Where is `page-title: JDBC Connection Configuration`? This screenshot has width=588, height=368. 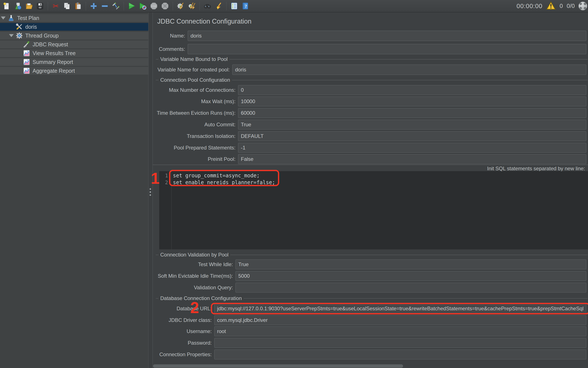
page-title: JDBC Connection Configuration is located at coordinates (204, 21).